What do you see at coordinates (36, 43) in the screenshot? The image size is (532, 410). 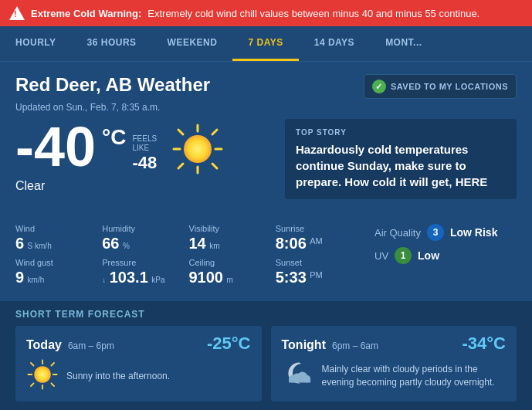 I see `tab-hourly: HOURLY` at bounding box center [36, 43].